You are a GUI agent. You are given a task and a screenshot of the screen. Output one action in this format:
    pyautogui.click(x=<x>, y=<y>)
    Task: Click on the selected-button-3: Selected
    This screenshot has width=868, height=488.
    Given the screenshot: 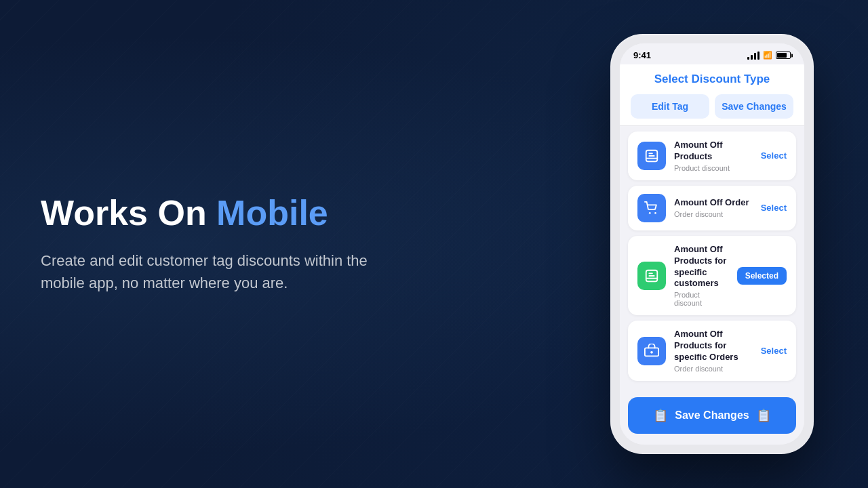 What is the action you would take?
    pyautogui.click(x=762, y=276)
    